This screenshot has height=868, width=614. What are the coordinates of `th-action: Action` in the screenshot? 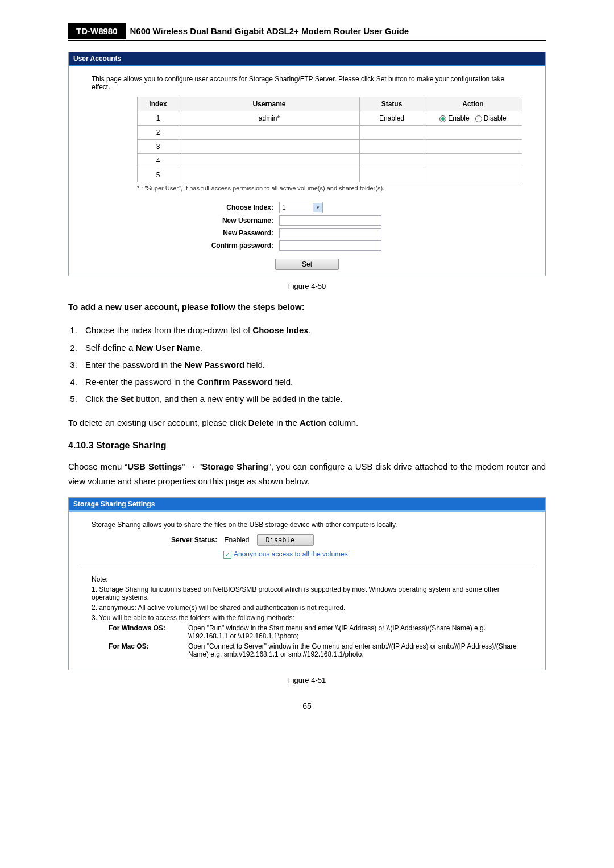 It's located at (473, 105).